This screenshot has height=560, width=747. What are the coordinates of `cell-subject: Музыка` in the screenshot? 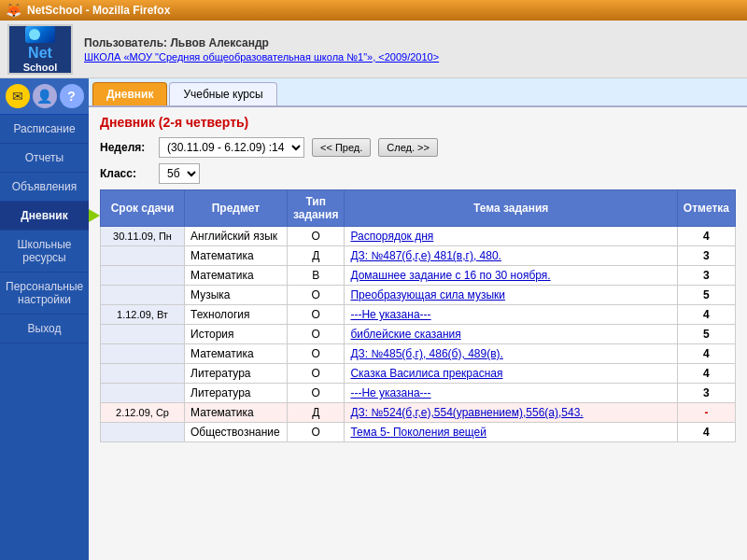 It's located at (236, 295).